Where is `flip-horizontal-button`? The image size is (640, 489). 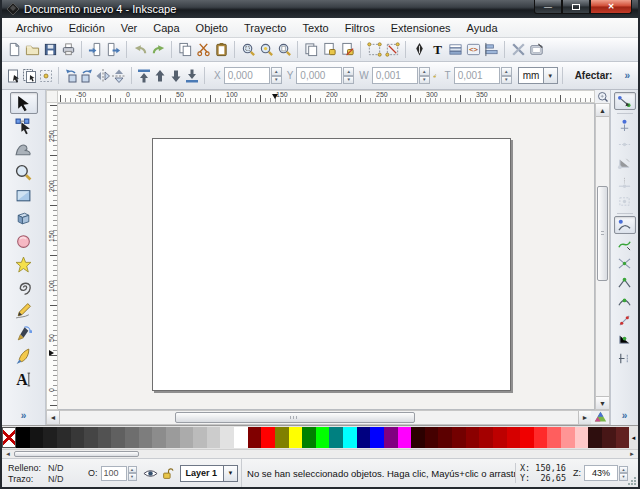
flip-horizontal-button is located at coordinates (103, 76).